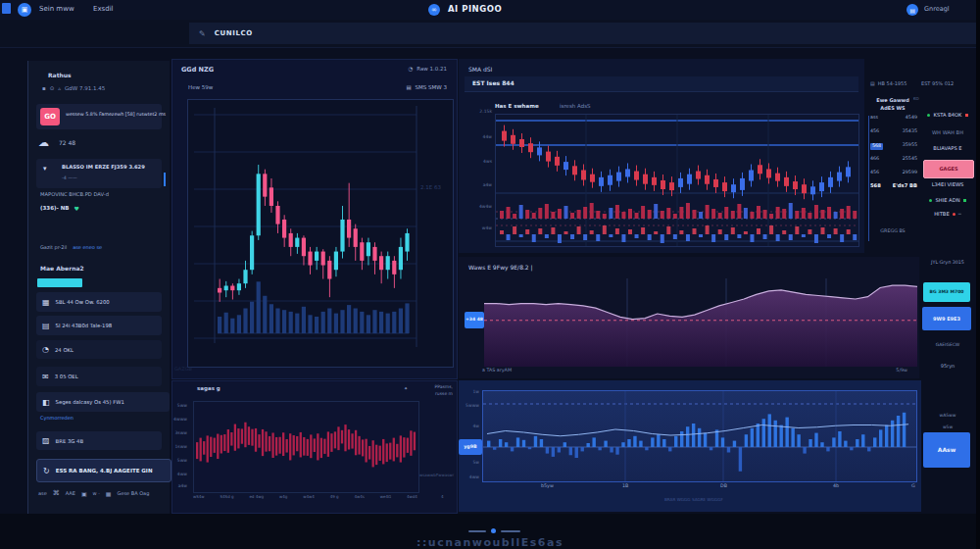  What do you see at coordinates (431, 70) in the screenshot?
I see `main-meta-label: Raw 1.0.21` at bounding box center [431, 70].